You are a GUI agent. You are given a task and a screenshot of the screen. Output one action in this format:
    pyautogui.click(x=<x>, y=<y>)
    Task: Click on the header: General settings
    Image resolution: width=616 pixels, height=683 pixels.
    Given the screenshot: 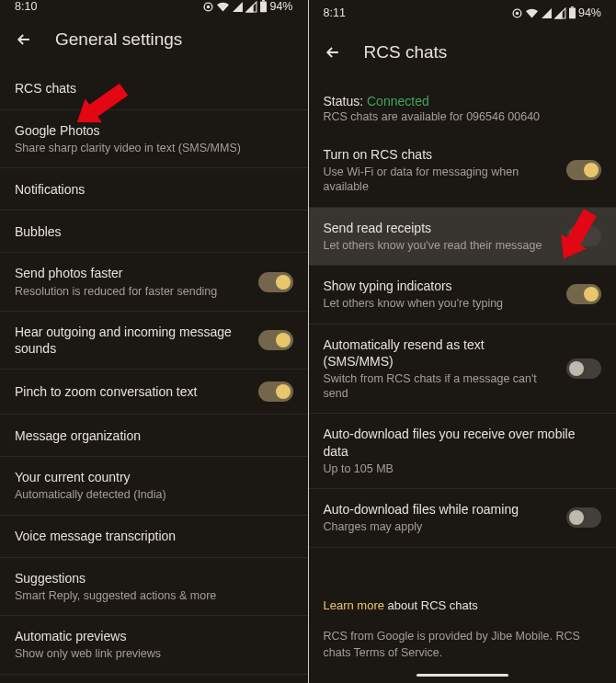 What is the action you would take?
    pyautogui.click(x=154, y=40)
    